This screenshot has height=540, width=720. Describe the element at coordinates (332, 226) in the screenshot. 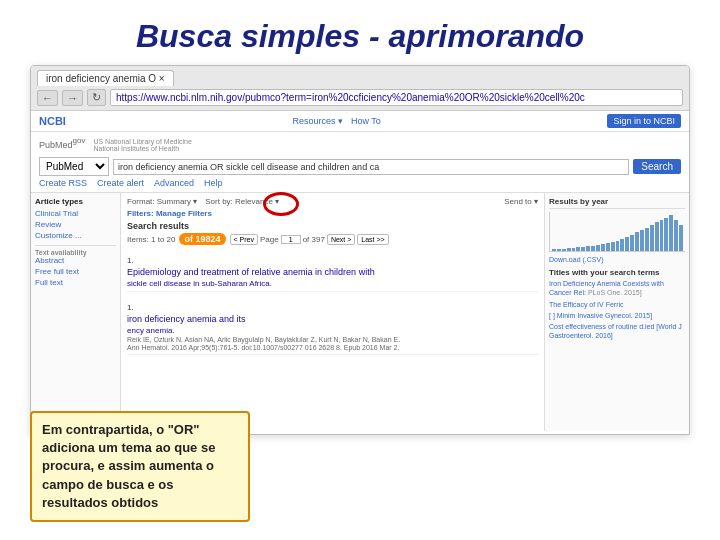

I see `results-header: Search results` at that location.